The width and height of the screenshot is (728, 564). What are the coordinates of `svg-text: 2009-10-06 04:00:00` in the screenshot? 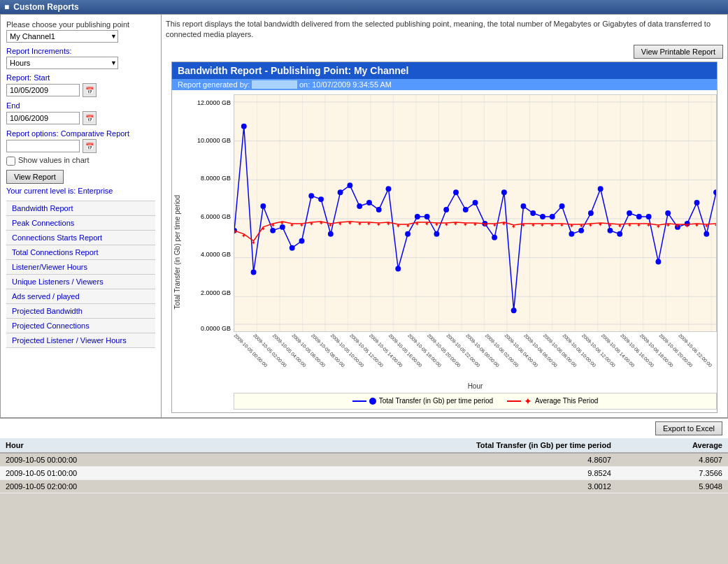 It's located at (521, 350).